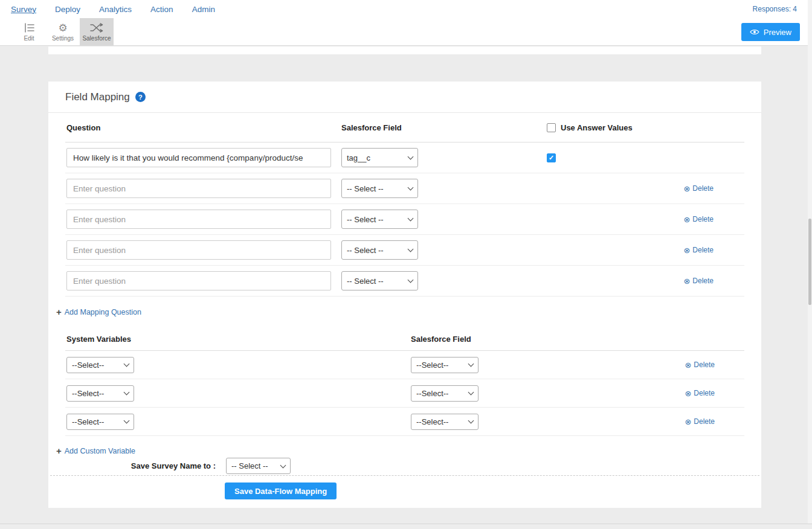  I want to click on mapping-row-5: -- Select -- ⊗ Delete, so click(405, 281).